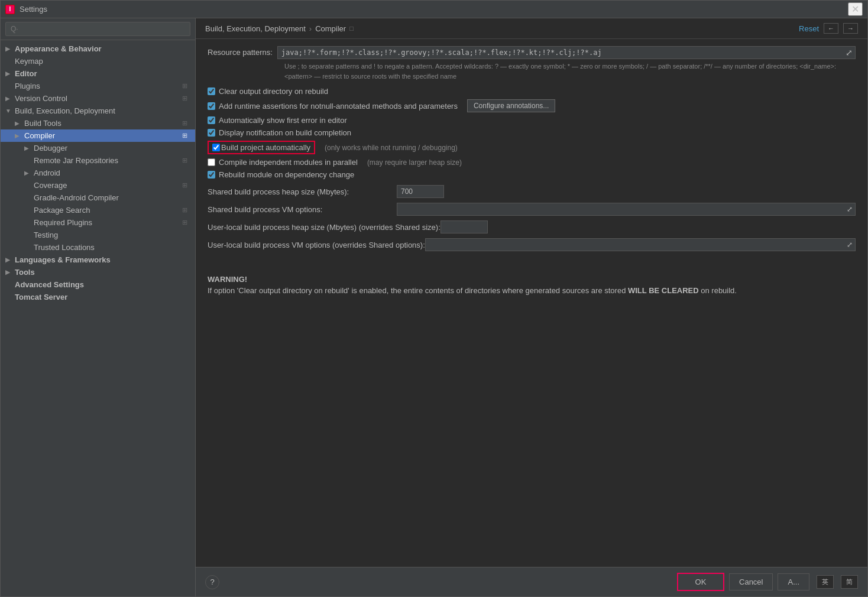  What do you see at coordinates (532, 582) in the screenshot?
I see `footer: ? OK Cancel A... 英 简` at bounding box center [532, 582].